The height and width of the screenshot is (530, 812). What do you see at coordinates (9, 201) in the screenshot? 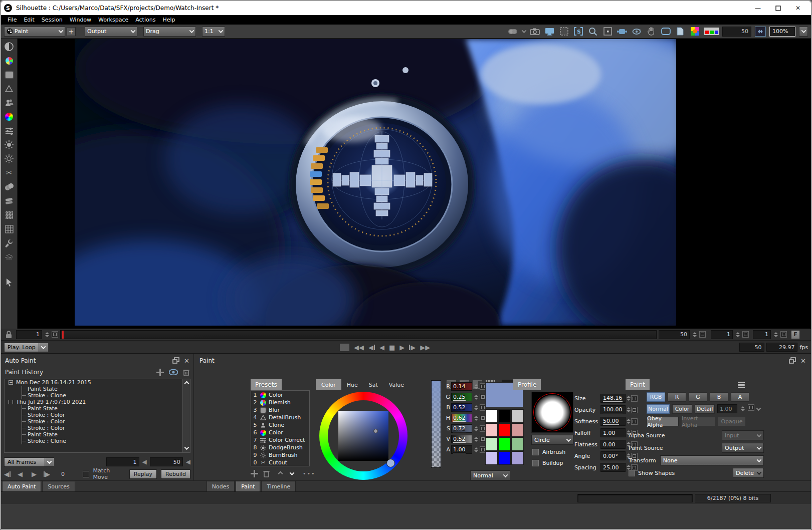
I see `eraser-icon` at bounding box center [9, 201].